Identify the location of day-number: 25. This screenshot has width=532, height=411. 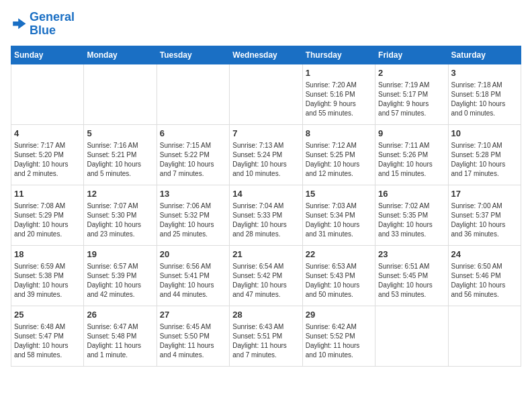
(47, 315).